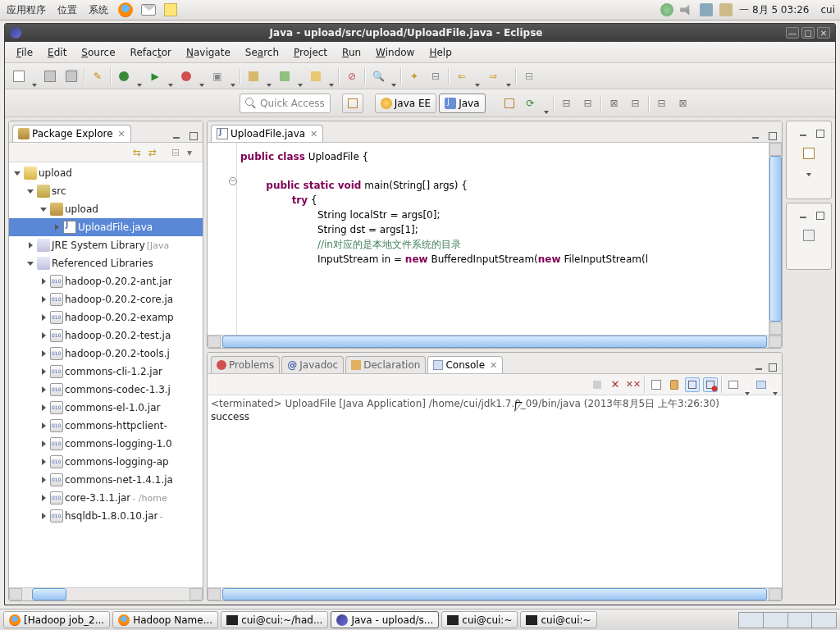 Image resolution: width=840 pixels, height=630 pixels. What do you see at coordinates (177, 153) in the screenshot?
I see `filters-button: ⊟` at bounding box center [177, 153].